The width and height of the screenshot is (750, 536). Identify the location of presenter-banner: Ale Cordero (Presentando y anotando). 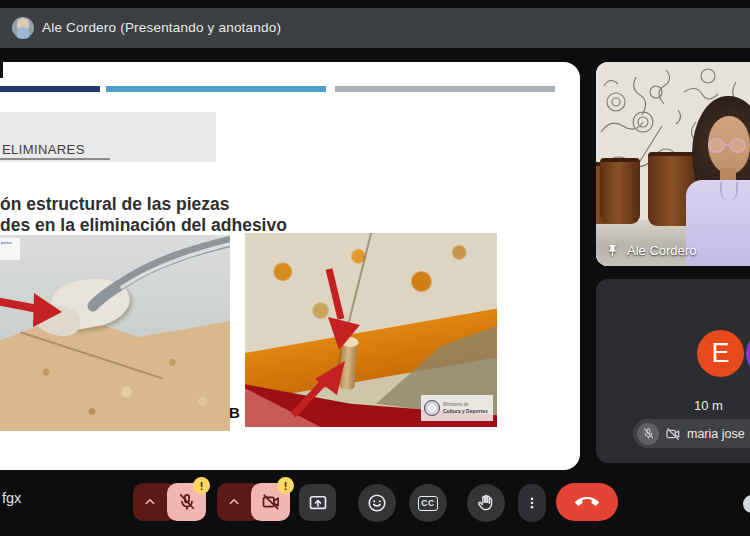
(375, 28).